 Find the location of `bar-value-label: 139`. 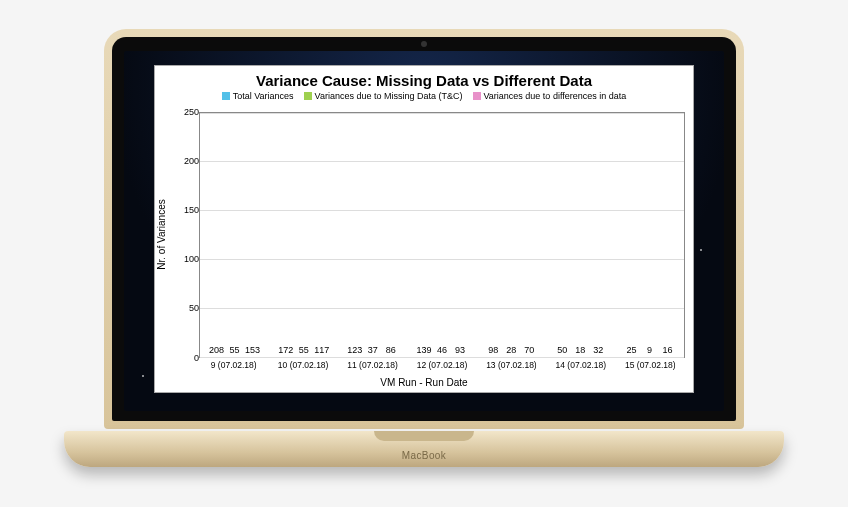

bar-value-label: 139 is located at coordinates (424, 350).